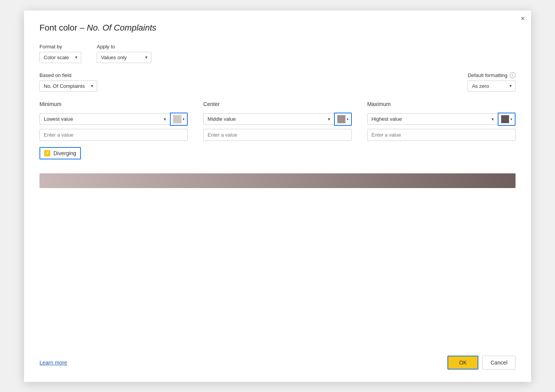 Image resolution: width=555 pixels, height=392 pixels. Describe the element at coordinates (183, 119) in the screenshot. I see `minimum-color-chevron: ▾` at that location.